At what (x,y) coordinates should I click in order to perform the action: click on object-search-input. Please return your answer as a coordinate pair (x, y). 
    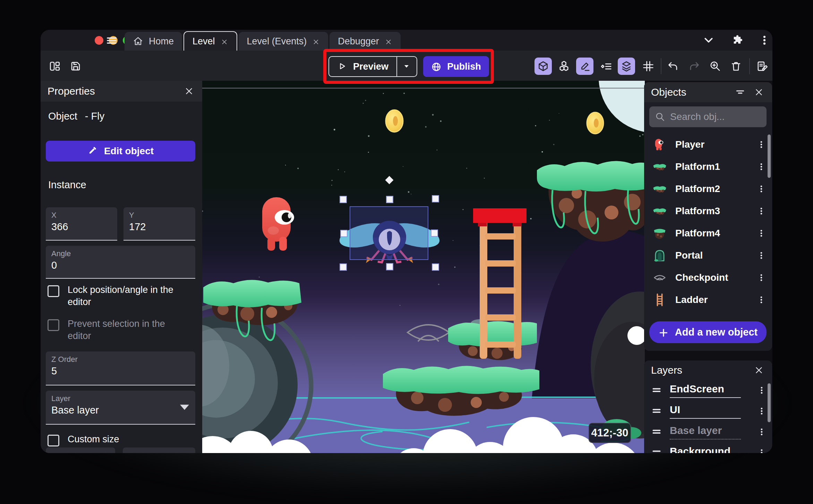
    Looking at the image, I should click on (716, 117).